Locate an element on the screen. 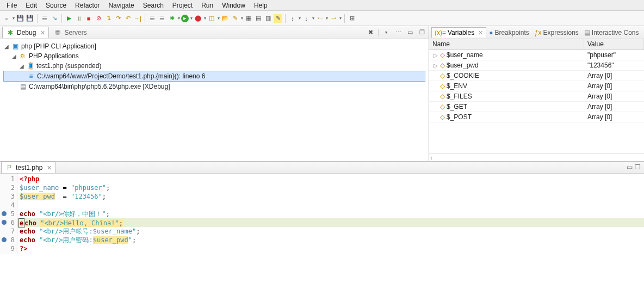 This screenshot has height=289, width=644. menu-icon: ▾ is located at coordinates (386, 33).